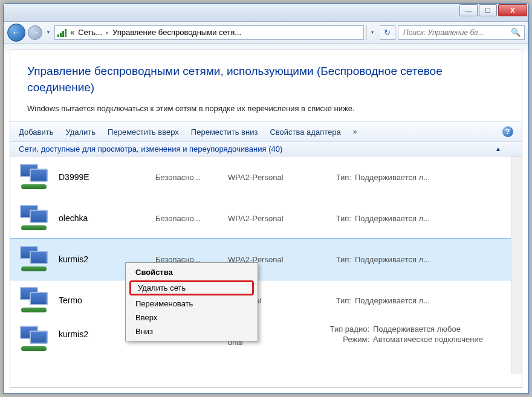 The image size is (532, 397). I want to click on radio-type-label: Тип радио:, so click(346, 329).